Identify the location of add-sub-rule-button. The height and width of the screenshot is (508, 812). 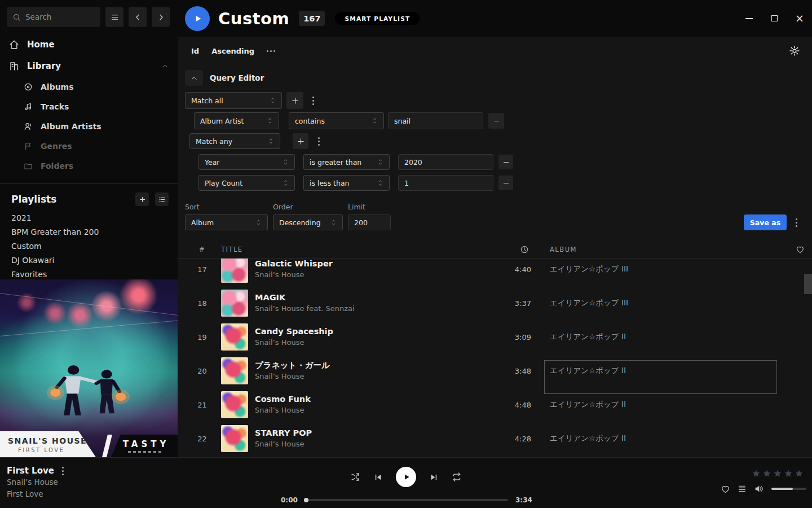
(301, 141).